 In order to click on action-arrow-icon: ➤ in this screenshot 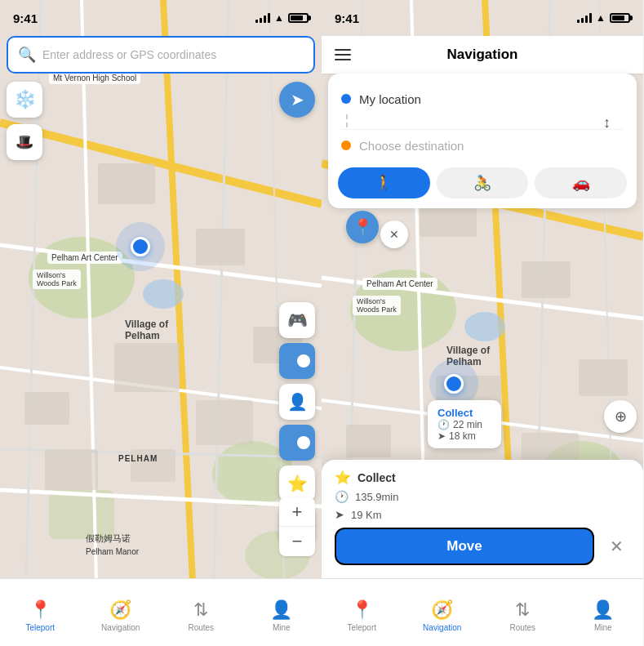, I will do `click(340, 515)`.